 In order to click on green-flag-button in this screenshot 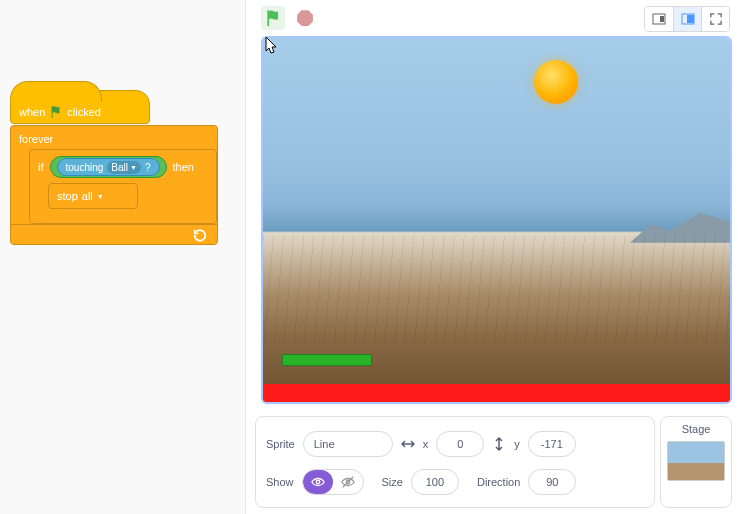, I will do `click(273, 18)`.